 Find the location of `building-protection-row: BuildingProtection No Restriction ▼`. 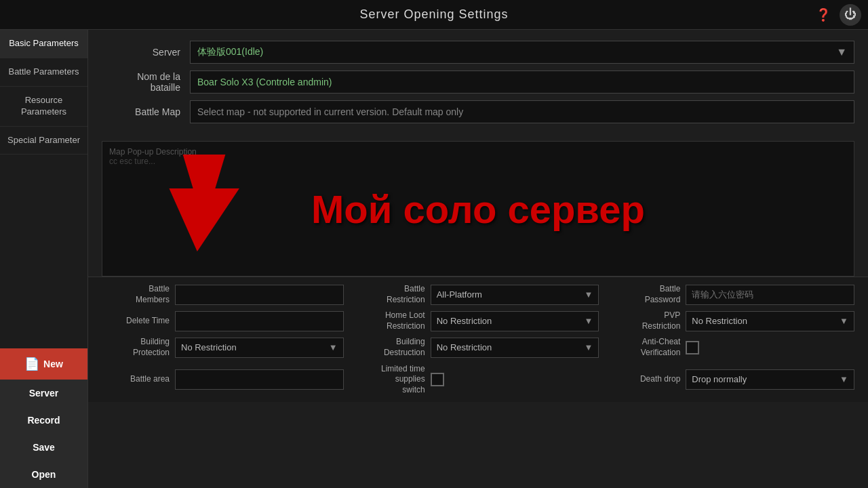

building-protection-row: BuildingProtection No Restriction ▼ is located at coordinates (222, 347).